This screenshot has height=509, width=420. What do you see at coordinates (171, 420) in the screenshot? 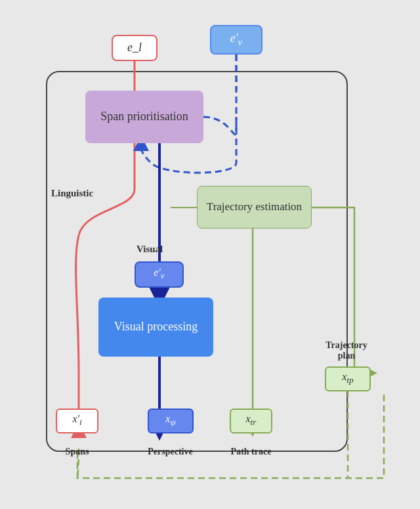
I see `xpsi-label: xψ` at bounding box center [171, 420].